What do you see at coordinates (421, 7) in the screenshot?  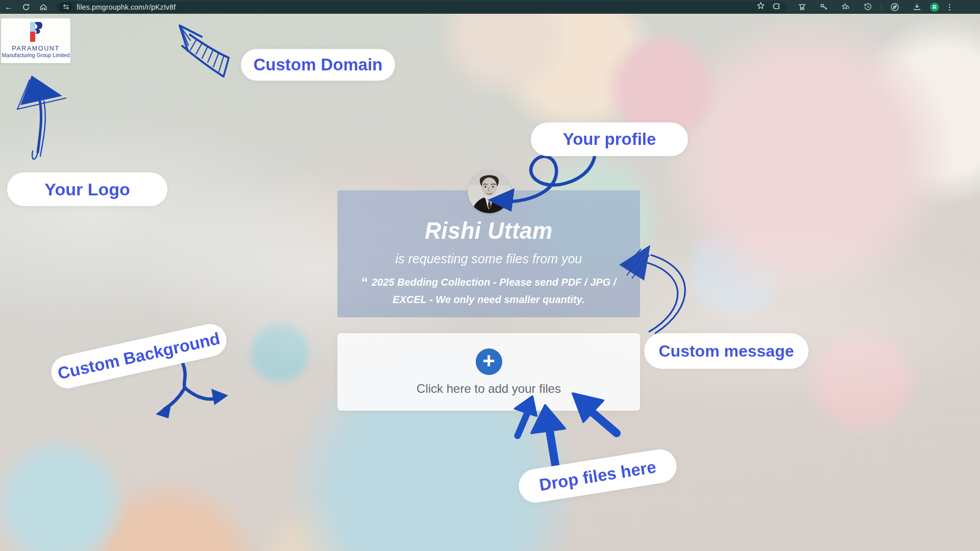 I see `url-bar: files.pmgrouphk.com/r/pKzIv8f` at bounding box center [421, 7].